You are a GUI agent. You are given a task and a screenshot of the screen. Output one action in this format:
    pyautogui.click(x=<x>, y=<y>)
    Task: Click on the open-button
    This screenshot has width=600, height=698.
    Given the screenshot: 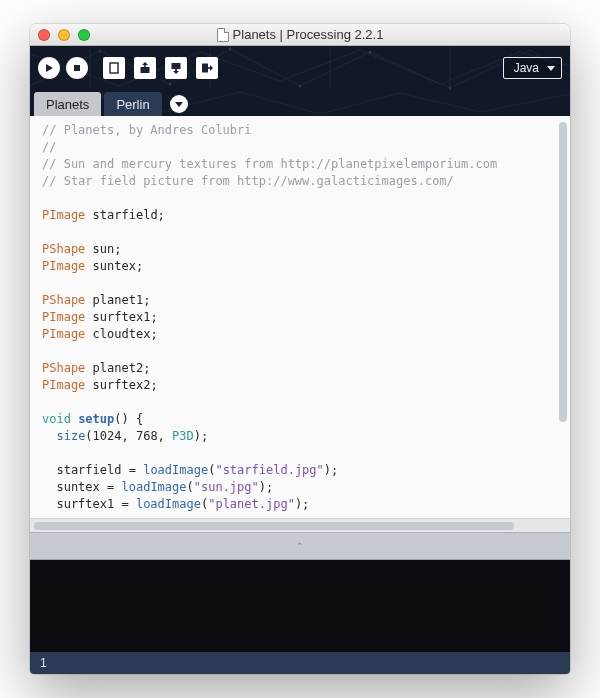 What is the action you would take?
    pyautogui.click(x=145, y=68)
    